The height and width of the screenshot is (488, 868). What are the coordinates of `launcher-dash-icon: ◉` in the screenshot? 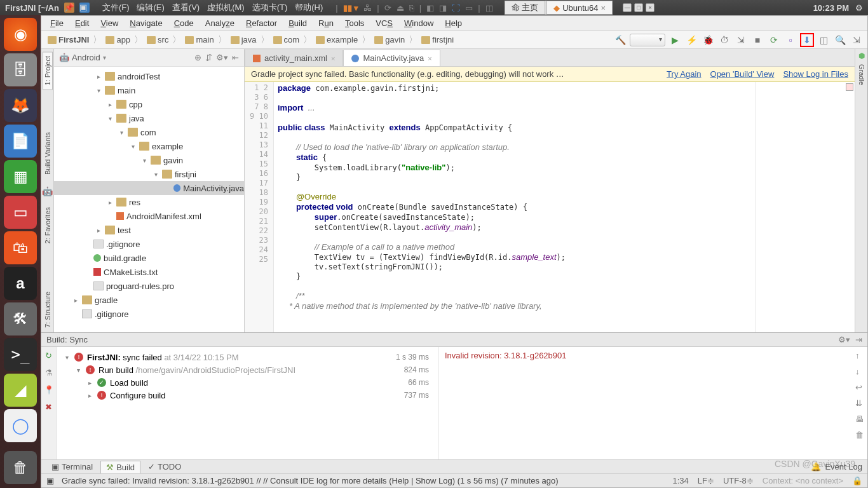 It's located at (20, 34).